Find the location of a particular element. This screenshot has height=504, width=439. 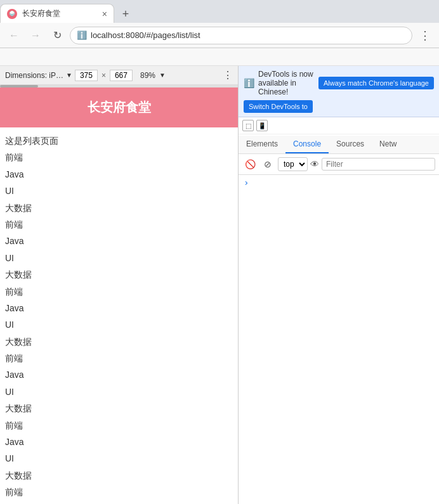

switch-devtools-button: Switch DevTools to is located at coordinates (278, 107).